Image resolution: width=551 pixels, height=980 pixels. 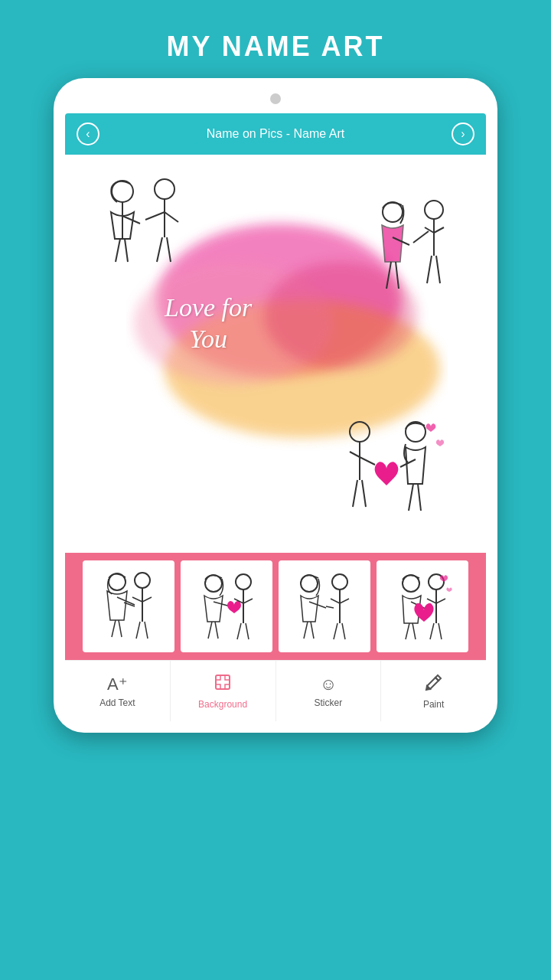 I want to click on forward-button: ›, so click(x=463, y=134).